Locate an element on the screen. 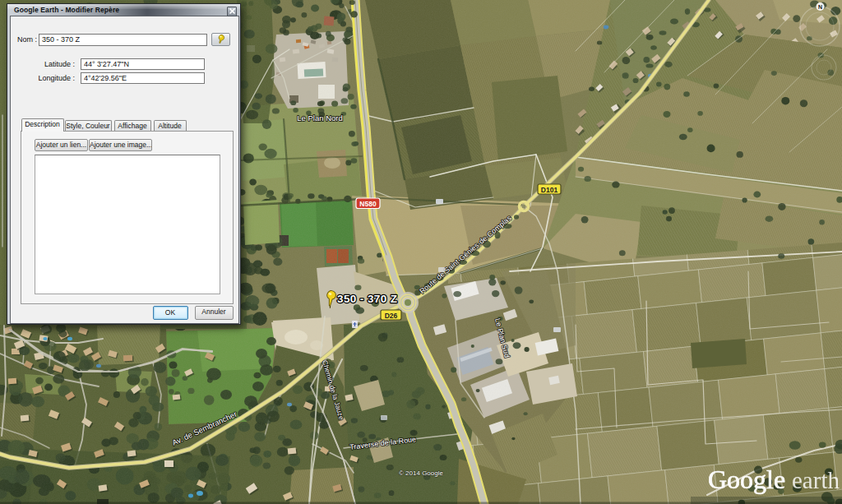 Image resolution: width=842 pixels, height=504 pixels. svg-text: D26 is located at coordinates (391, 316).